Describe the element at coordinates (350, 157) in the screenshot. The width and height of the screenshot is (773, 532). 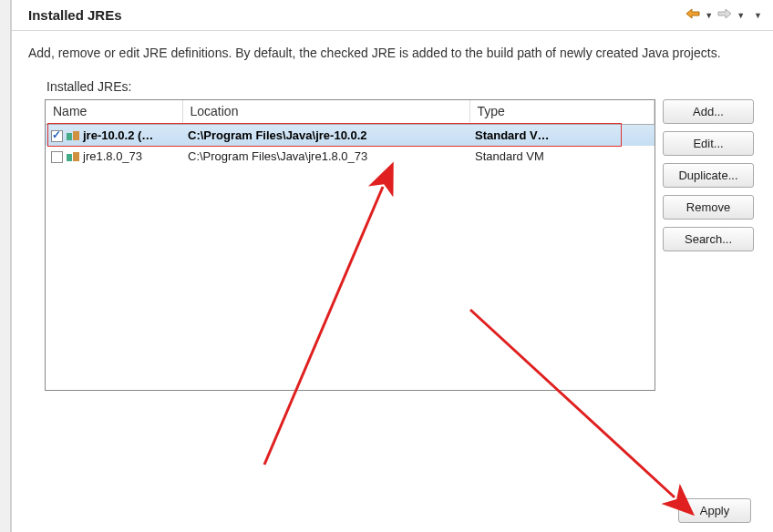
I see `table-row: jre1.8.0_73C:\Program Files\Java\jre1.8.…` at that location.